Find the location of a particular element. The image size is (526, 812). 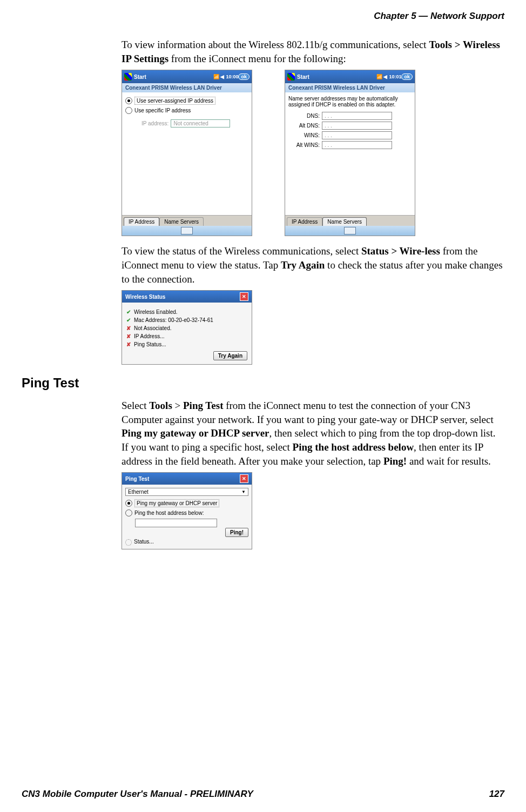

wins-label: WINS: is located at coordinates (305, 135).